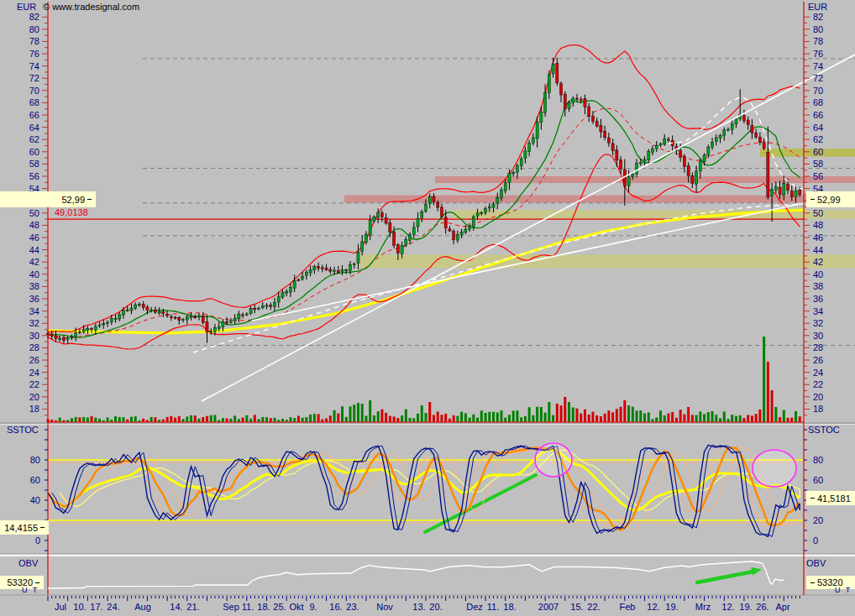 This screenshot has width=855, height=616. Describe the element at coordinates (336, 607) in the screenshot. I see `x-axis-date-label: 16.` at that location.